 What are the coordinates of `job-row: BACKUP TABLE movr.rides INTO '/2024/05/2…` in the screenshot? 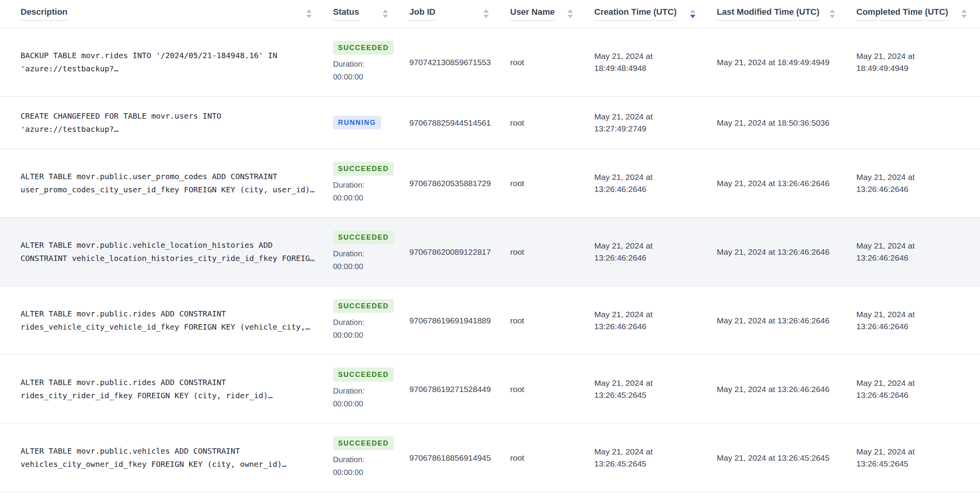 It's located at (490, 62).